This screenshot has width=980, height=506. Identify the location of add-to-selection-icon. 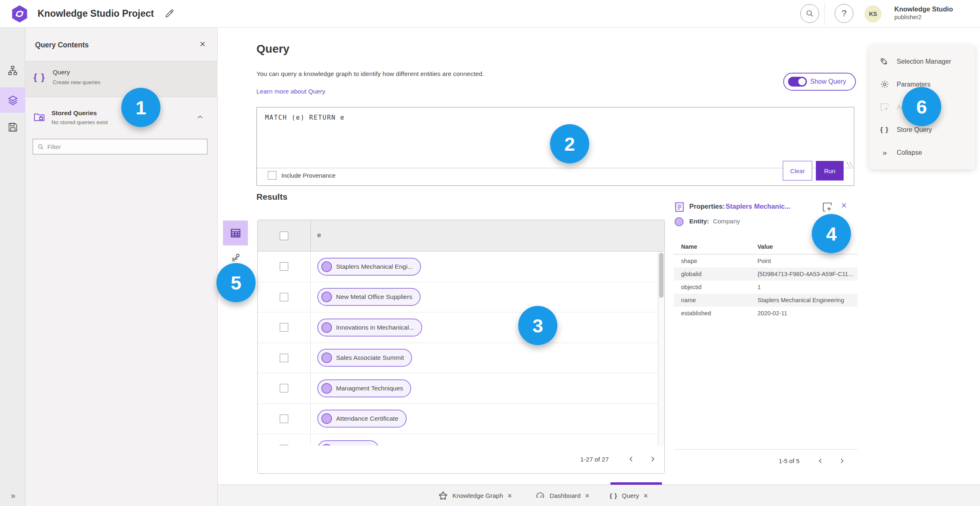
(827, 207).